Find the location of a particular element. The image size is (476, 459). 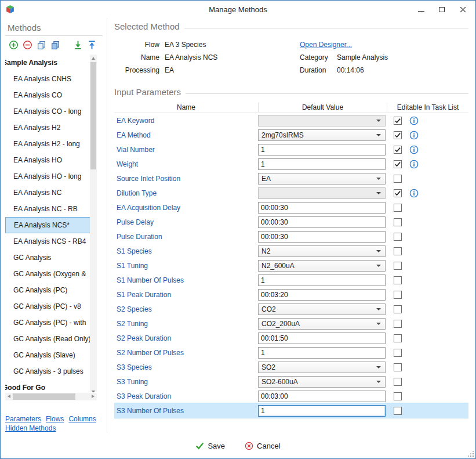

save-button: Save is located at coordinates (210, 446).